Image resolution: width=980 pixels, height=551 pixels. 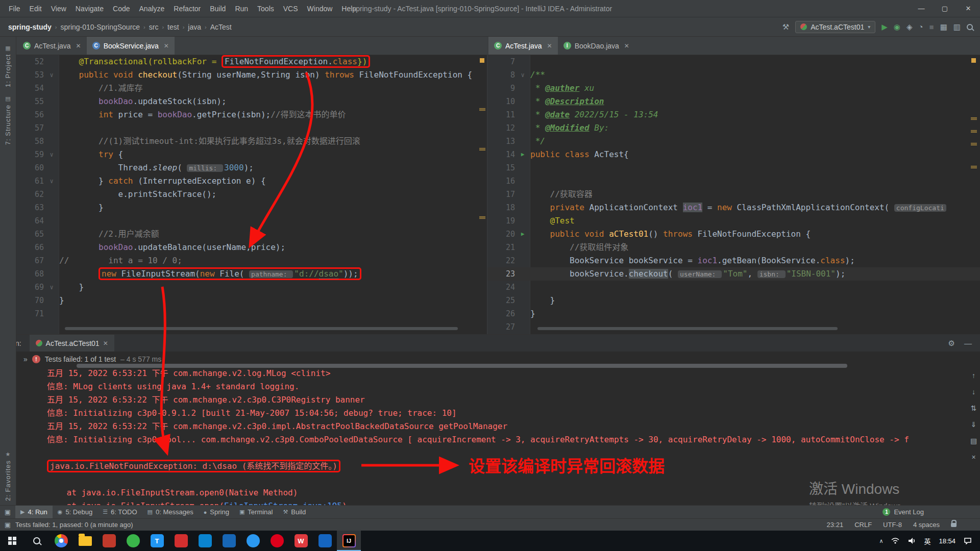 What do you see at coordinates (974, 392) in the screenshot?
I see `next-failed-icon: ↓` at bounding box center [974, 392].